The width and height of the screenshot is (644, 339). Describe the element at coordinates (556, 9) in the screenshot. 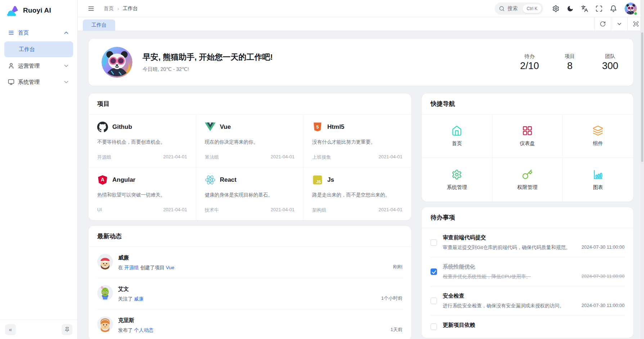

I see `settings-icon` at that location.